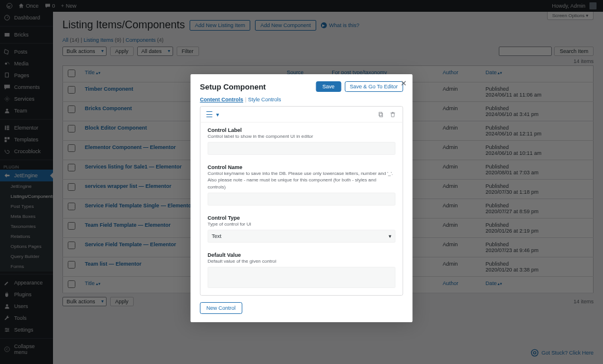 This screenshot has height=364, width=603. Describe the element at coordinates (210, 114) in the screenshot. I see `drag-handle-icon` at that location.